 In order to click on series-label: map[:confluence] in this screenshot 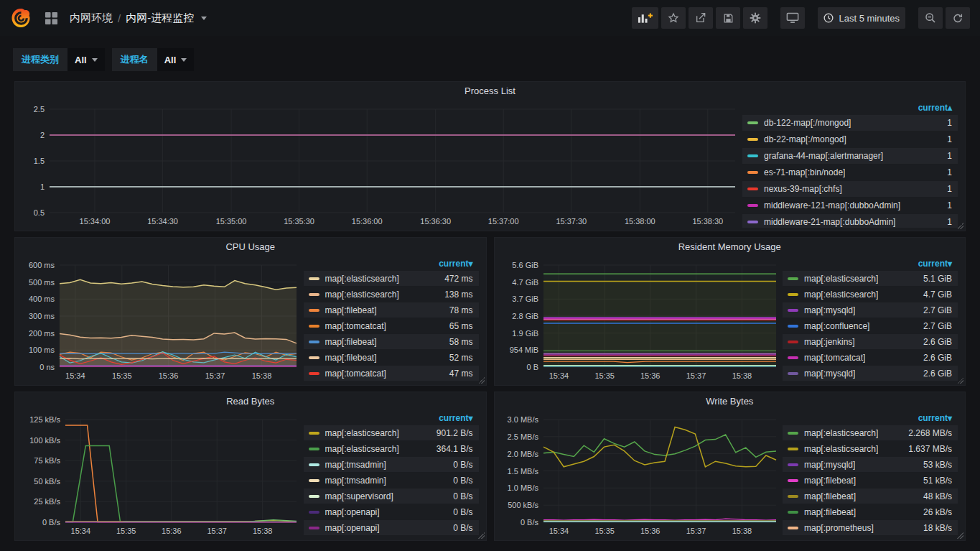, I will do `click(837, 326)`.